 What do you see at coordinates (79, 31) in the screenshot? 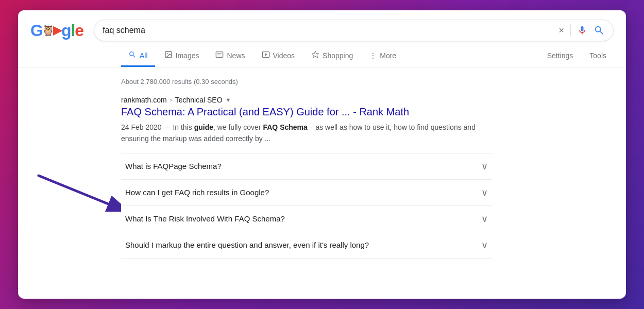
I see `logo-letter-e: e` at bounding box center [79, 31].